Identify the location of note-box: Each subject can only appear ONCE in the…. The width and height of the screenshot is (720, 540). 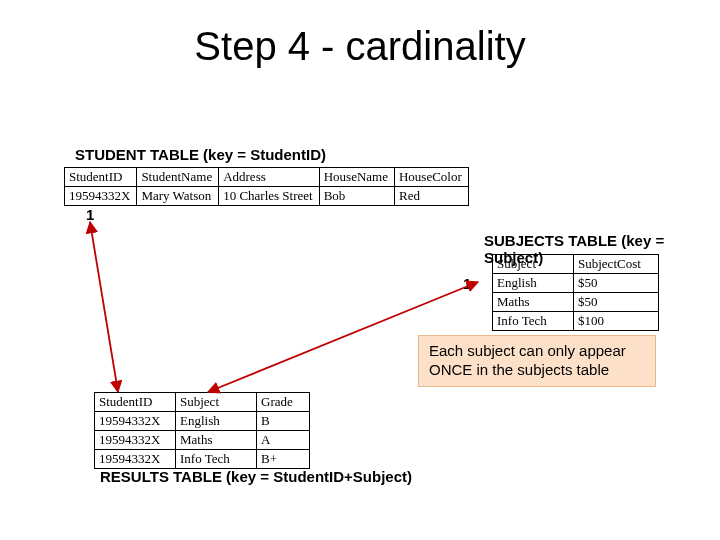
(537, 361).